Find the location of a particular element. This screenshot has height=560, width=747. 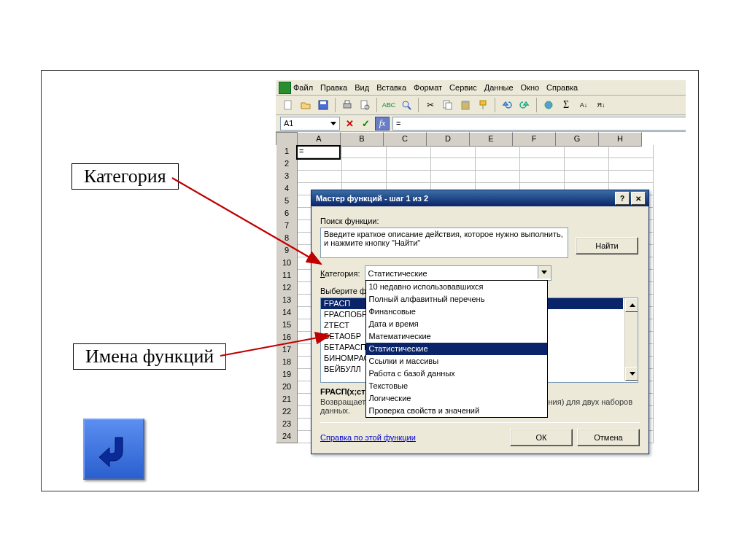

new-icon is located at coordinates (288, 105).